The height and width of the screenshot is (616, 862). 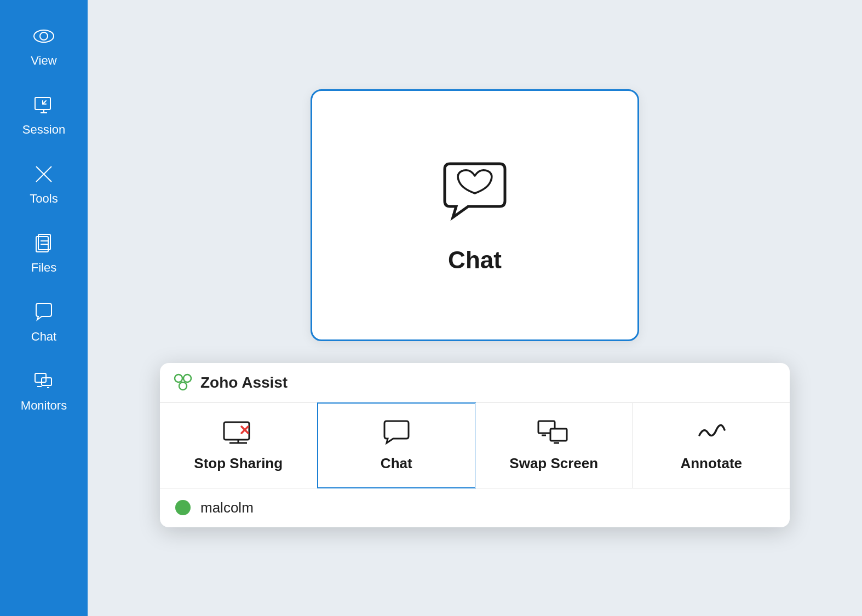 I want to click on sidebar-item-files: Files, so click(x=44, y=252).